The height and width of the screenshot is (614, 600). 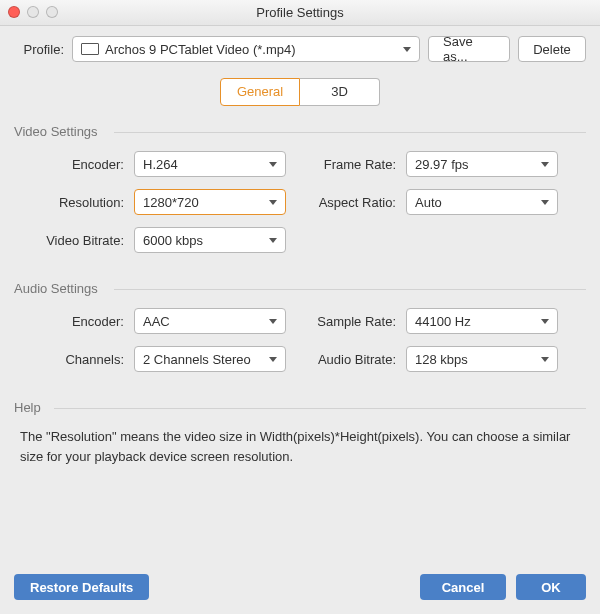 What do you see at coordinates (300, 13) in the screenshot?
I see `titlebar: Profile Settings` at bounding box center [300, 13].